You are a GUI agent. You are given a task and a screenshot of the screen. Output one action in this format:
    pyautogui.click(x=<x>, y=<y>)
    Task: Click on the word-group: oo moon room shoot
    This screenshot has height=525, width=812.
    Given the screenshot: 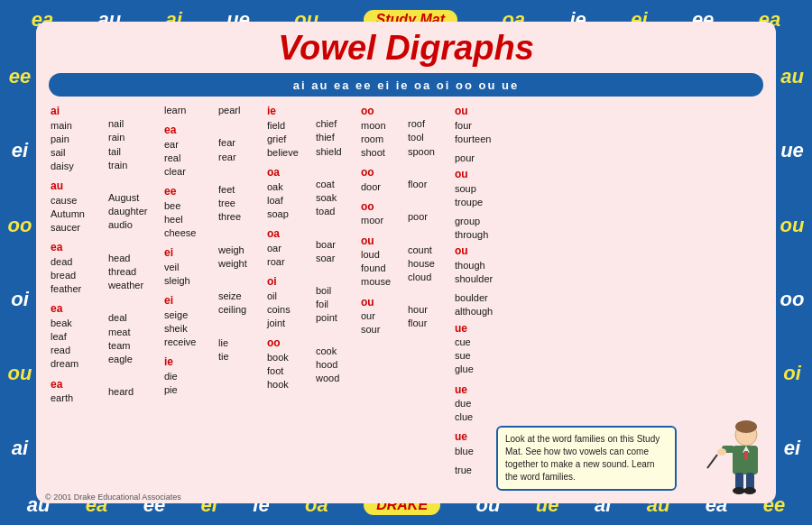 What is the action you would take?
    pyautogui.click(x=380, y=132)
    